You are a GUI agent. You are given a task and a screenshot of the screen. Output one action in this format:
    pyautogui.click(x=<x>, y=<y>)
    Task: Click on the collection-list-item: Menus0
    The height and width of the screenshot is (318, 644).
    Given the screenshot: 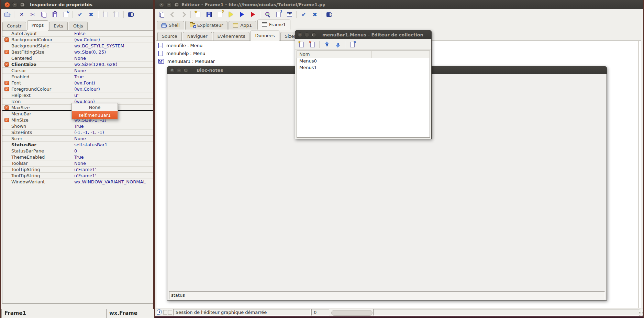 What is the action you would take?
    pyautogui.click(x=363, y=61)
    